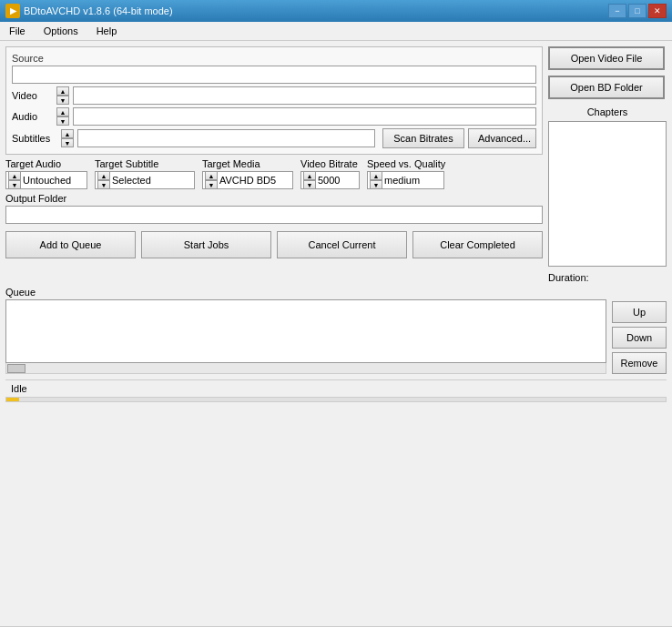  Describe the element at coordinates (639, 338) in the screenshot. I see `down-button: Down` at that location.